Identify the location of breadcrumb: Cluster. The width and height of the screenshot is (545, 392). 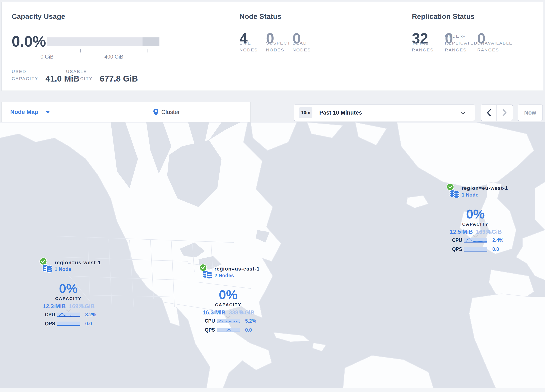
(167, 112).